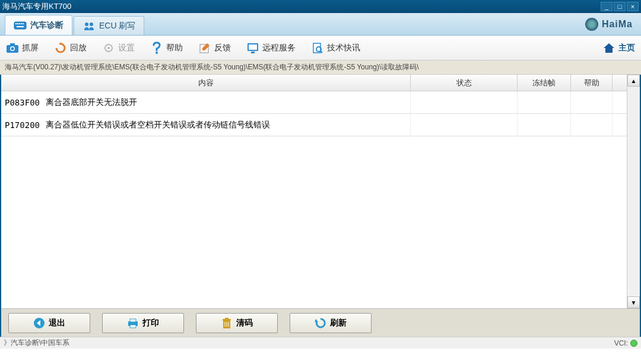 This screenshot has height=364, width=641. What do you see at coordinates (620, 7) in the screenshot?
I see `maximize-button: □` at bounding box center [620, 7].